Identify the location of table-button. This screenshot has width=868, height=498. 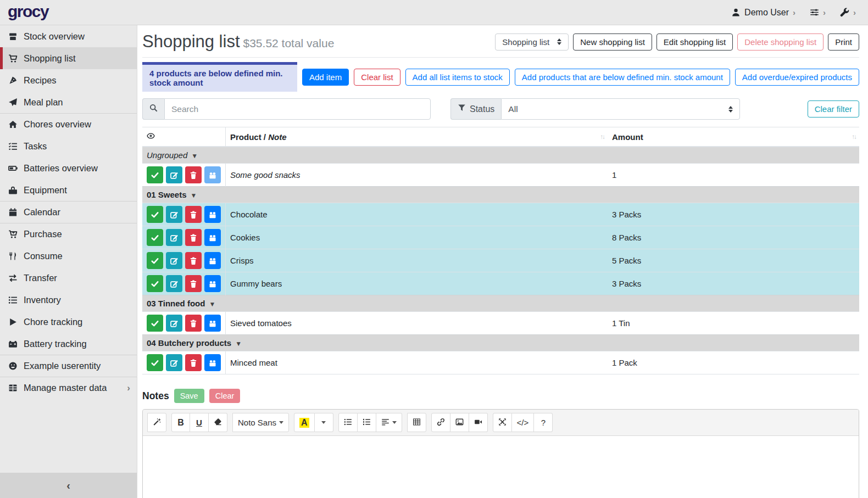
(416, 423).